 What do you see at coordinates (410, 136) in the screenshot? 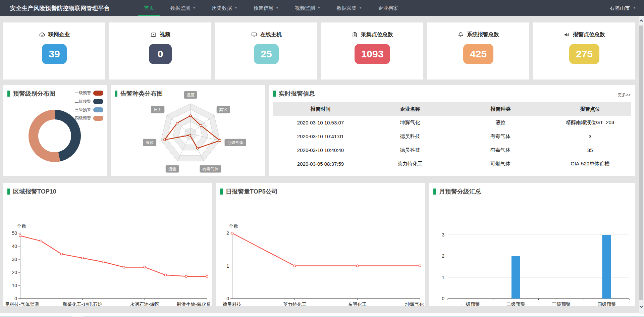
I see `alarm-table-cell: 德昊科技` at bounding box center [410, 136].